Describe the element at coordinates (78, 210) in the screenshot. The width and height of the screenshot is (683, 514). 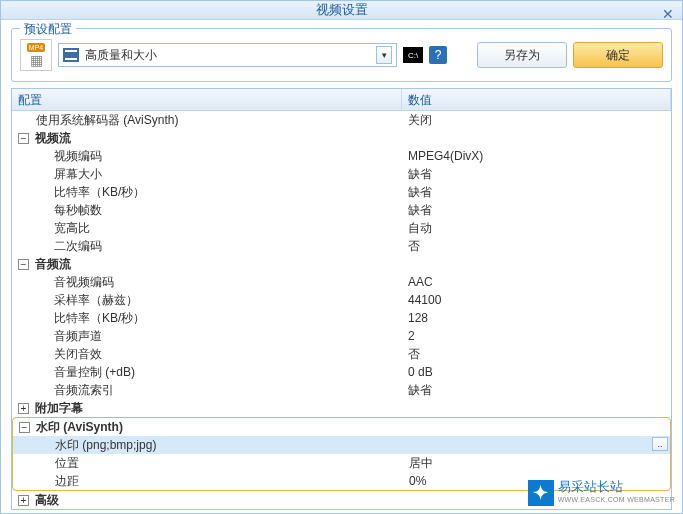
I see `setting-label: 每秒帧数` at that location.